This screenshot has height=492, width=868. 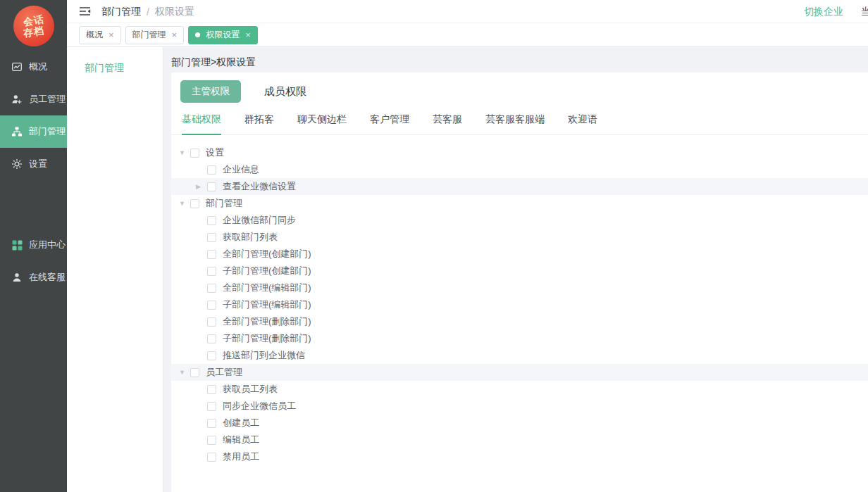 What do you see at coordinates (148, 11) in the screenshot?
I see `breadcrumb: 部门管理 / 权限设置` at bounding box center [148, 11].